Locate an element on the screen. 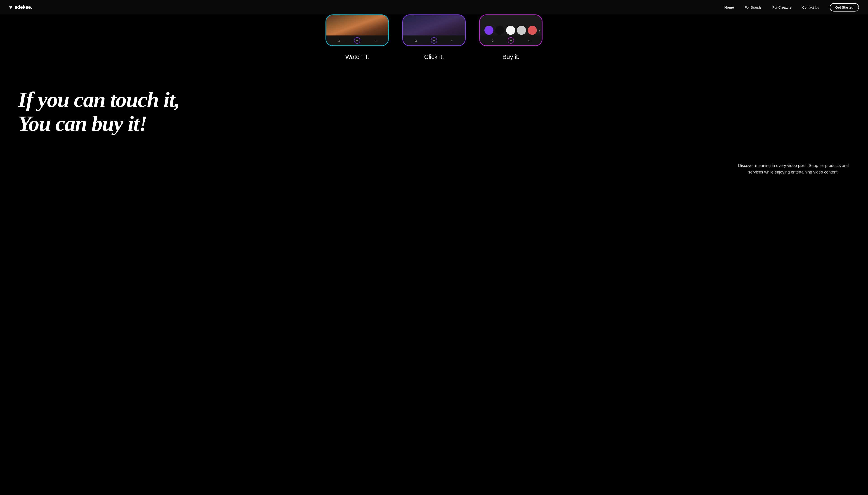  nav-for-creators: For Creators is located at coordinates (782, 7).